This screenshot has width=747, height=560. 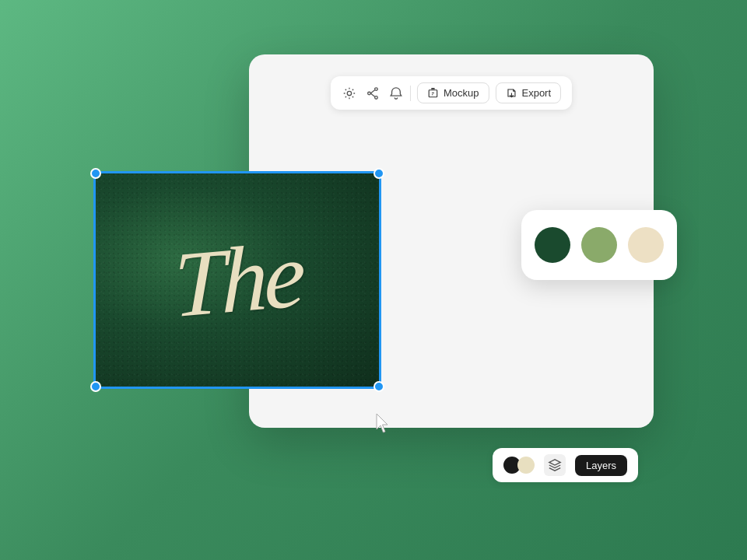 What do you see at coordinates (526, 465) in the screenshot?
I see `toggle-cream-circle` at bounding box center [526, 465].